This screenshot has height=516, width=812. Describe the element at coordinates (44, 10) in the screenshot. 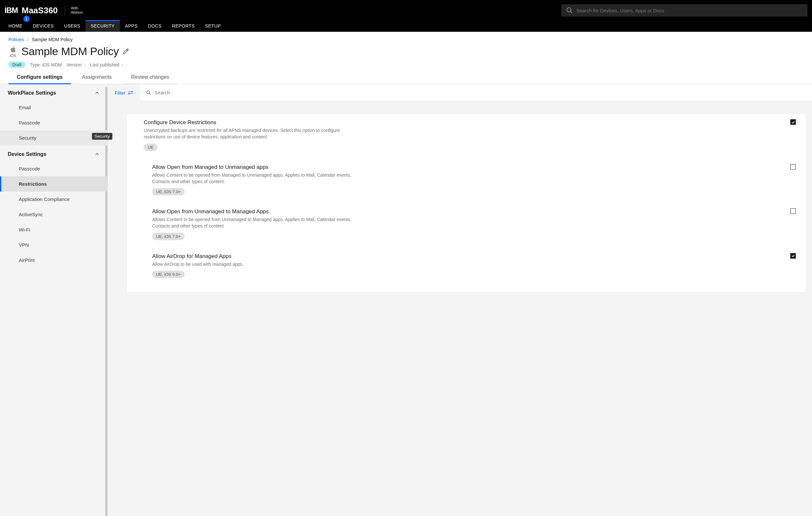

I see `brand: IBM MaaS360 With Watson` at that location.